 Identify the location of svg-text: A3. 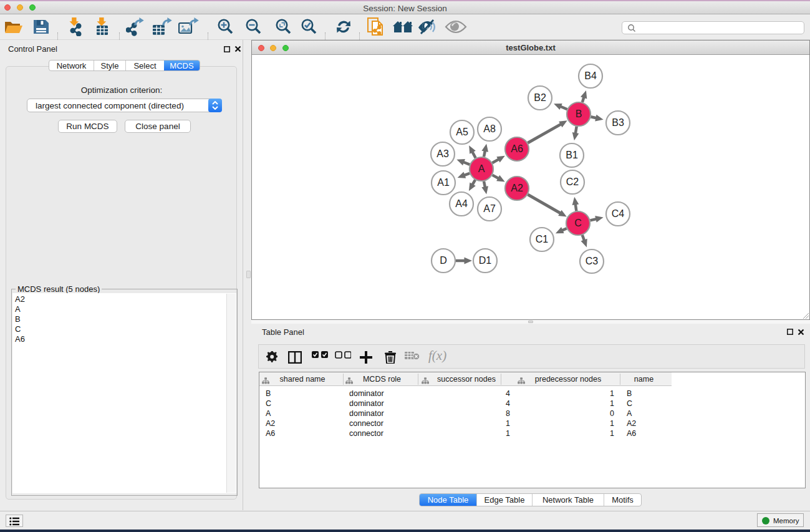
(443, 153).